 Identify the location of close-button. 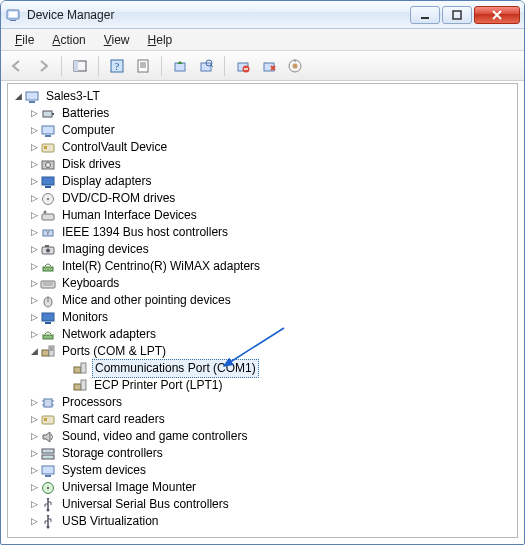
(497, 15).